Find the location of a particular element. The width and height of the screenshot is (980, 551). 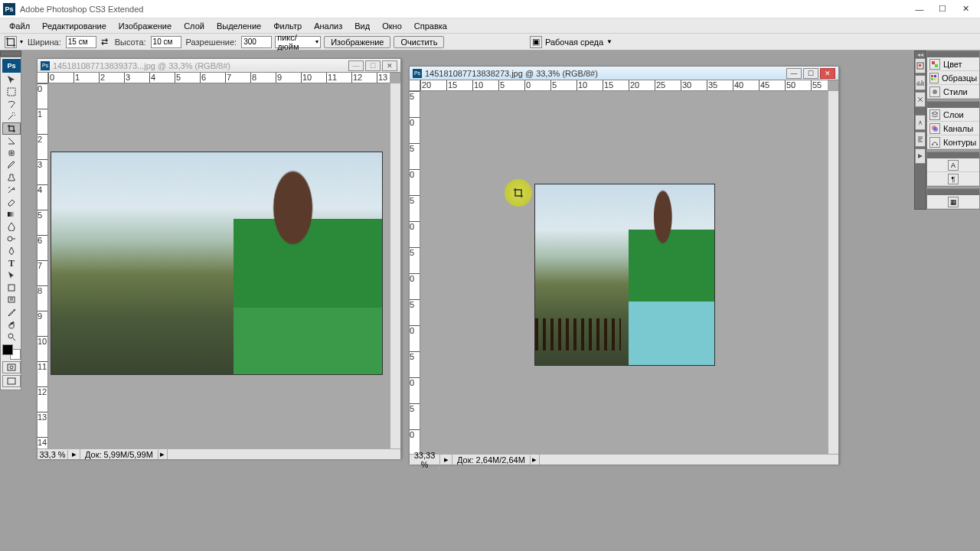

color-swatches is located at coordinates (11, 352).